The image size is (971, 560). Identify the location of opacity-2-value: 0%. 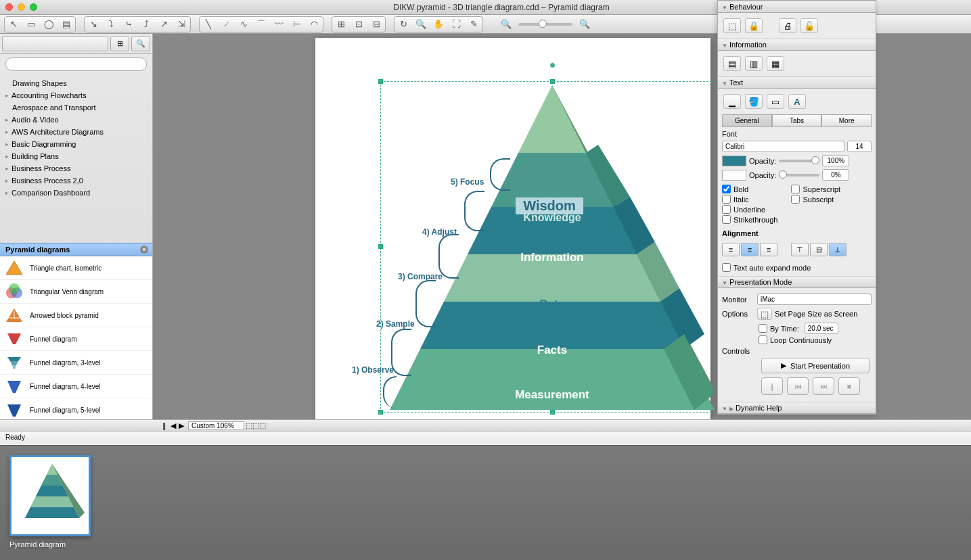
(836, 174).